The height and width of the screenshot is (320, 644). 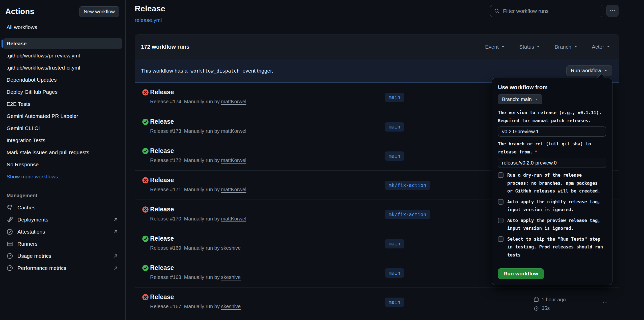 What do you see at coordinates (63, 208) in the screenshot?
I see `sidebar-management-item: Caches` at bounding box center [63, 208].